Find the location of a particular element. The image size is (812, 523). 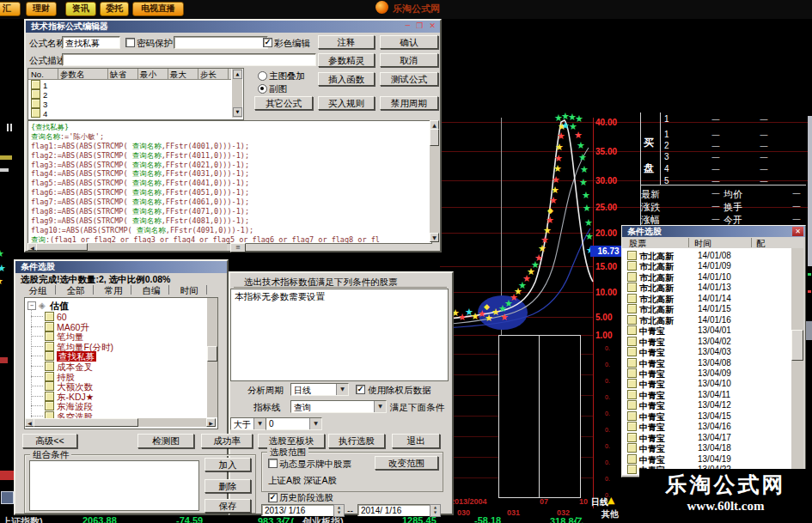

main-overlay-radio is located at coordinates (263, 76).